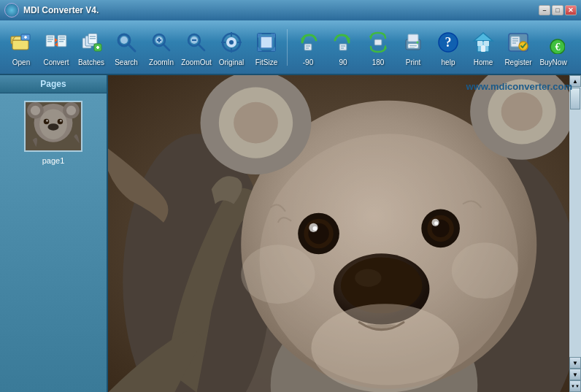 Image resolution: width=581 pixels, height=392 pixels. I want to click on minimize-button: –, so click(545, 10).